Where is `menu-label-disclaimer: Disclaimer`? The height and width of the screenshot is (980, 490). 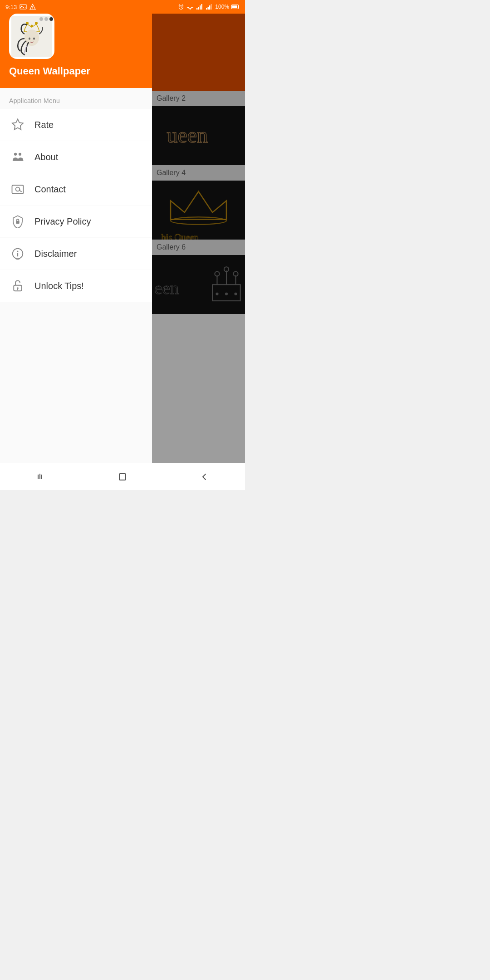 menu-label-disclaimer: Disclaimer is located at coordinates (55, 254).